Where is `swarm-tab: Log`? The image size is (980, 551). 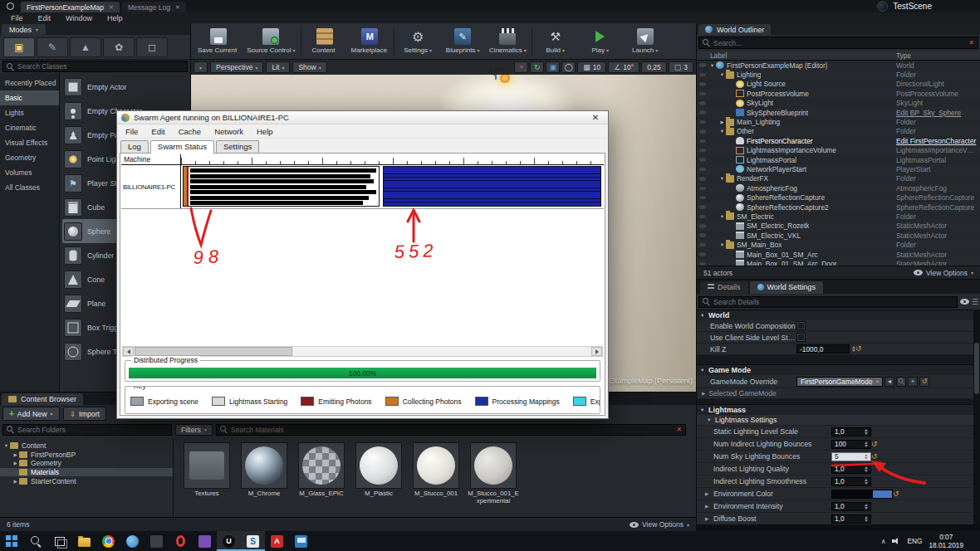
swarm-tab: Log is located at coordinates (135, 146).